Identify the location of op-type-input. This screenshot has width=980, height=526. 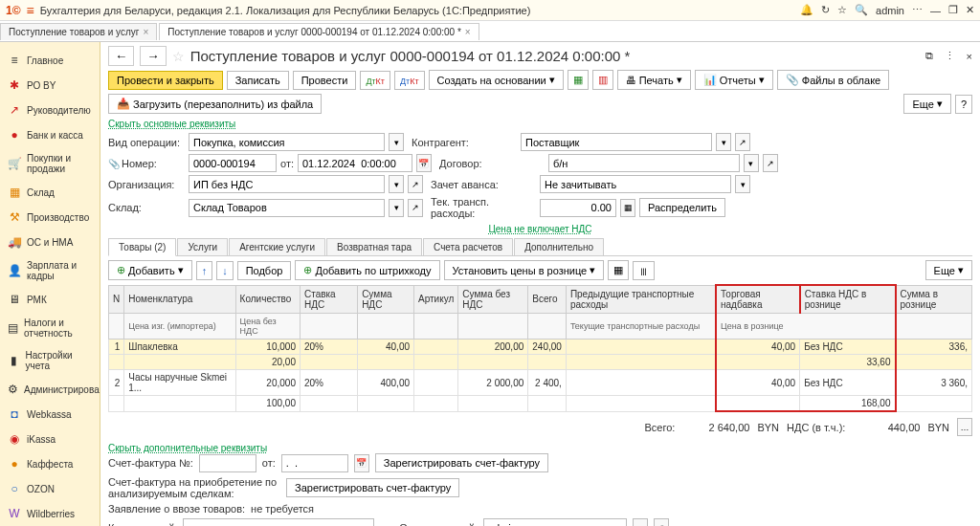
(287, 142).